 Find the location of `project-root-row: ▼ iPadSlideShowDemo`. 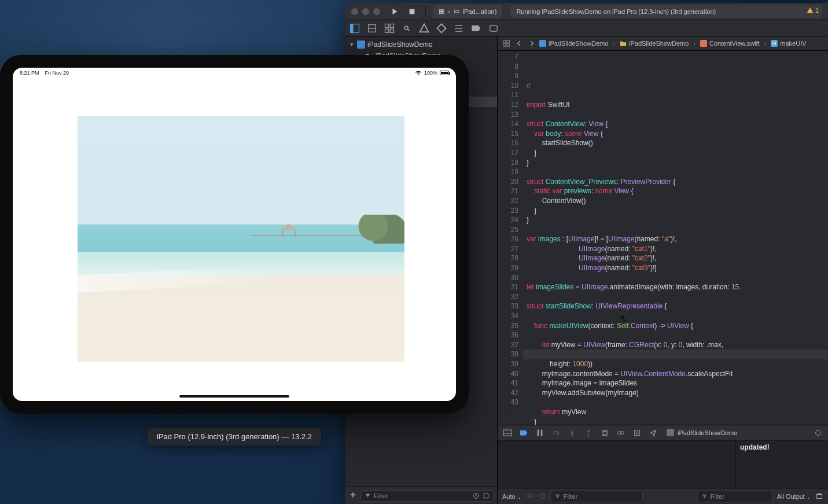

project-root-row: ▼ iPadSlideShowDemo is located at coordinates (421, 45).